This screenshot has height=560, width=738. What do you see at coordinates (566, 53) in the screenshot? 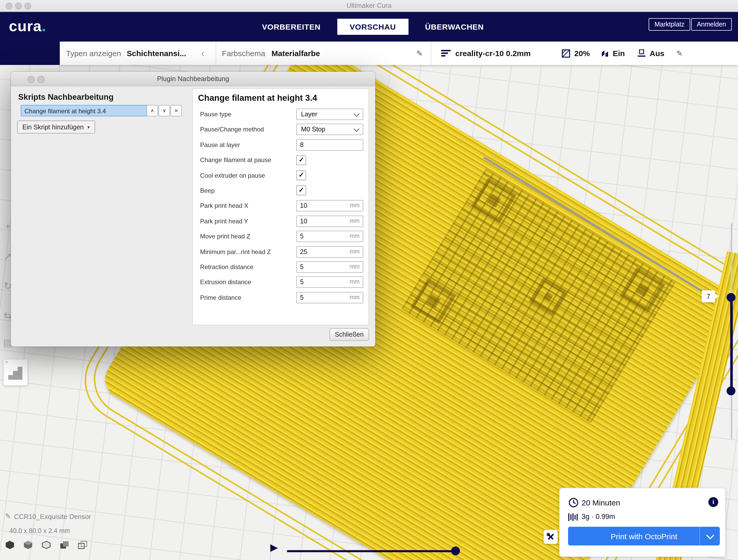
I see `infill-icon` at bounding box center [566, 53].